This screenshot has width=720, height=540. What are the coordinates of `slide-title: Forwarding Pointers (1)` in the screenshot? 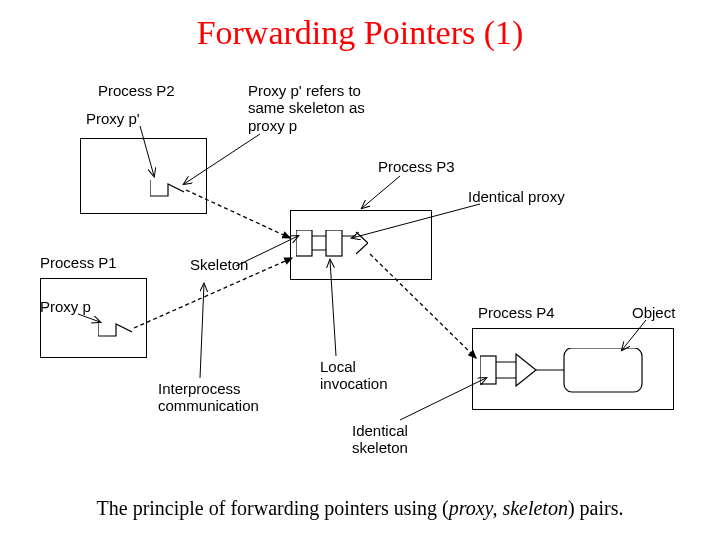 It's located at (360, 33).